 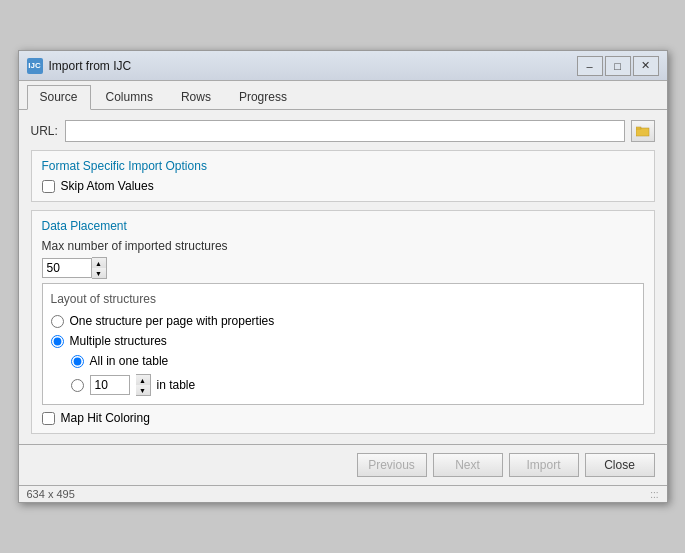 What do you see at coordinates (100, 268) in the screenshot?
I see `max-spinner-buttons: ▲ ▼` at bounding box center [100, 268].